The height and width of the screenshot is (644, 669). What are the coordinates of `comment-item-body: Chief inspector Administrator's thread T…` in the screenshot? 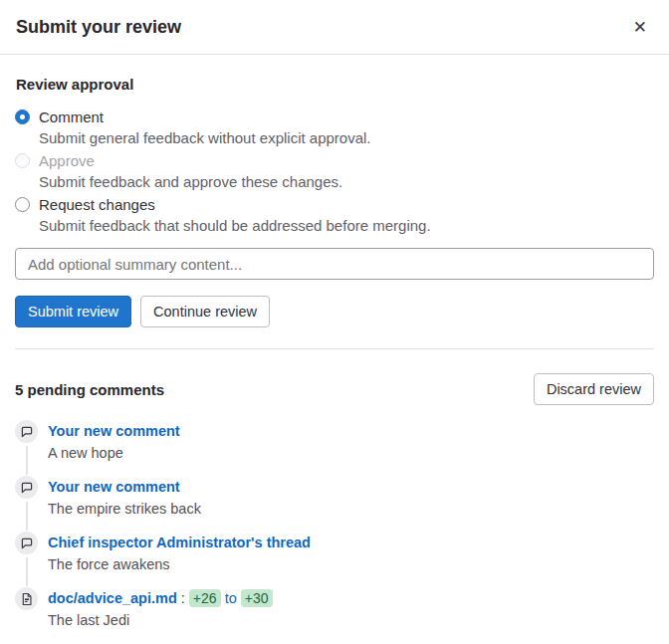 It's located at (179, 553).